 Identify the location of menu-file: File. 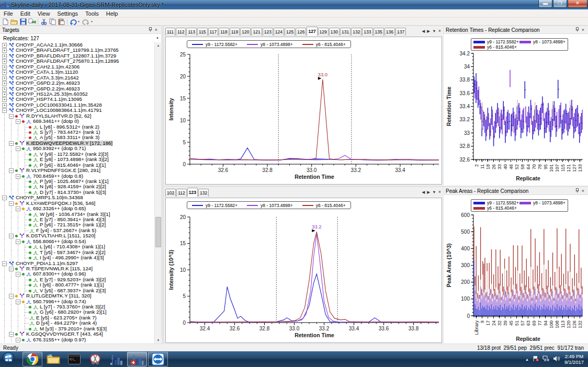
(8, 14).